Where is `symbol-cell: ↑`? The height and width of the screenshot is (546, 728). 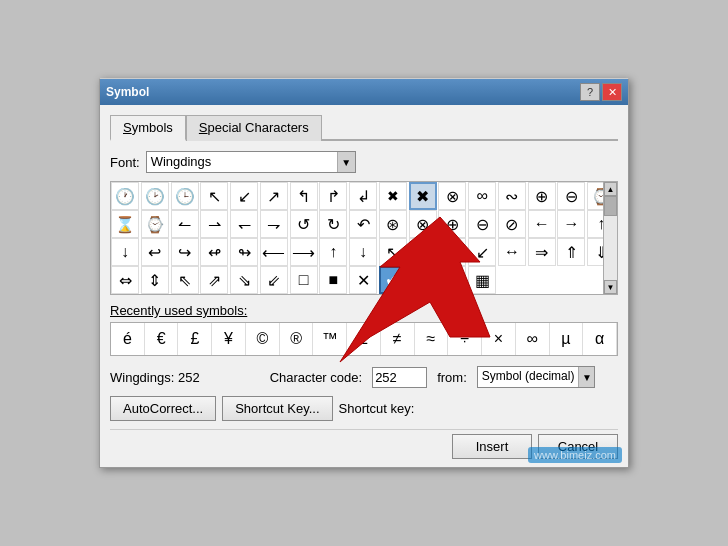
symbol-cell: ↑ is located at coordinates (333, 252).